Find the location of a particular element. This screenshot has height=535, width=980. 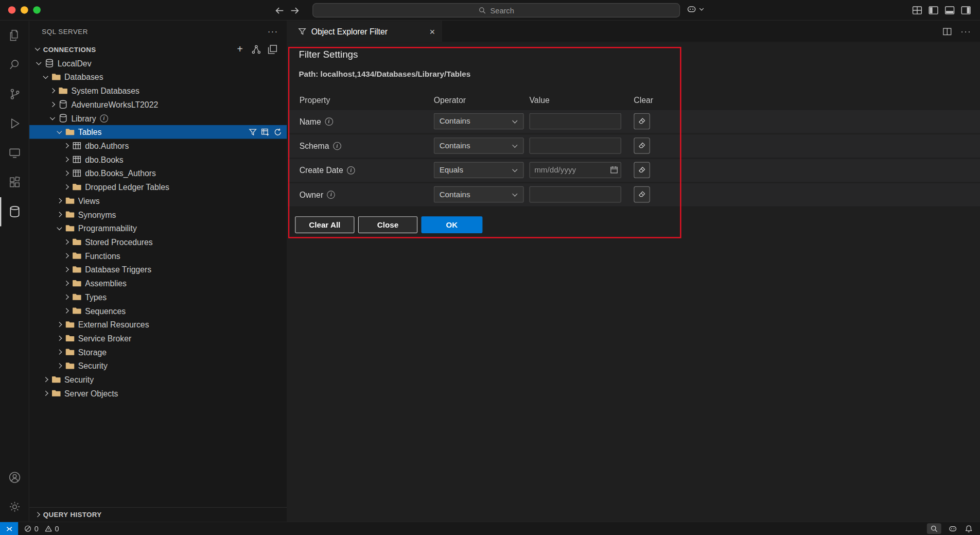

tree-item: Databases is located at coordinates (158, 77).